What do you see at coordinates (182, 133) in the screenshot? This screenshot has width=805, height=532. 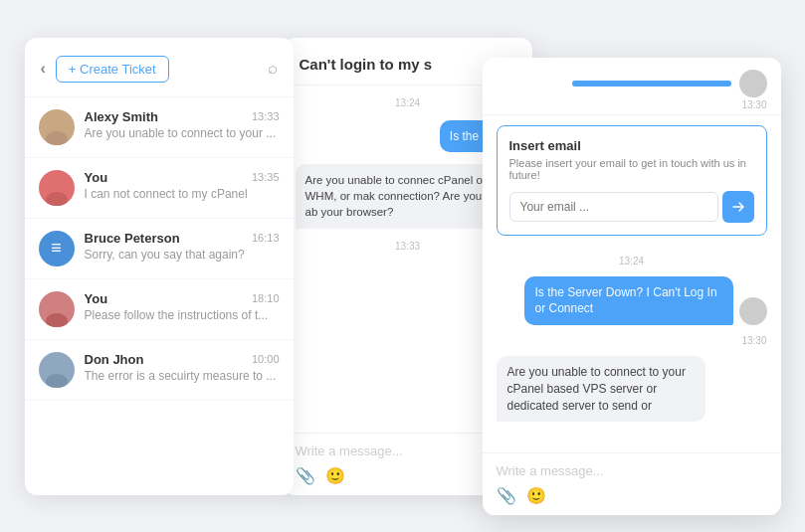 I see `ticket-message: Are you unable to connect to your ...` at bounding box center [182, 133].